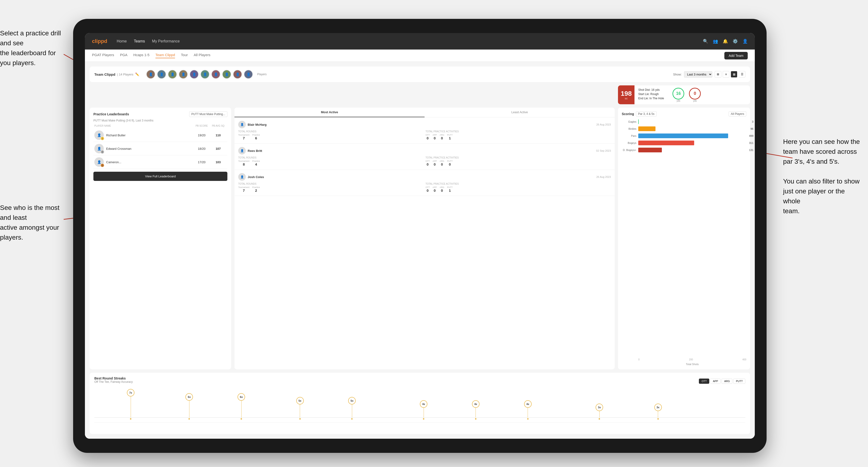 Image resolution: width=868 pixels, height=467 pixels. Describe the element at coordinates (626, 94) in the screenshot. I see `shot-number: 198` at that location.